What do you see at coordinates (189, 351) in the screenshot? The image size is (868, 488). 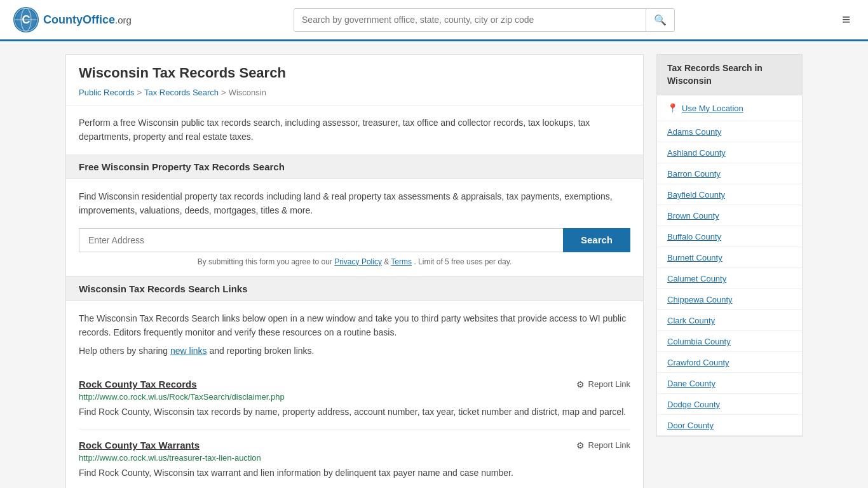 I see `new-links-link: new links` at bounding box center [189, 351].